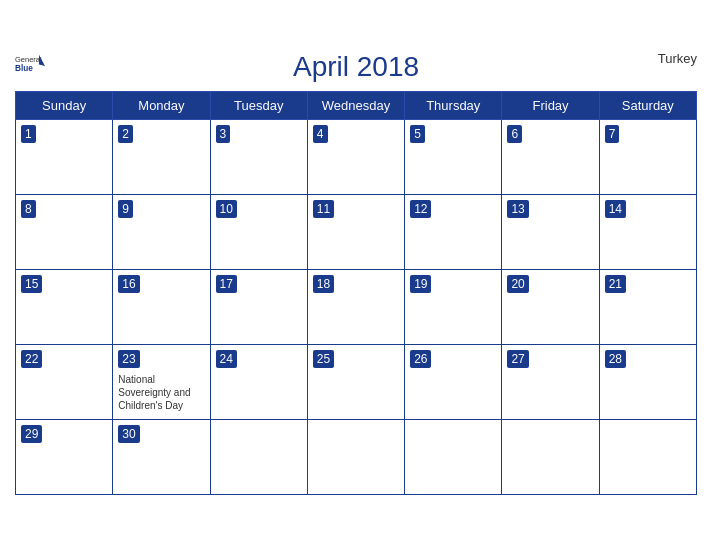  I want to click on day-number: 3, so click(224, 134).